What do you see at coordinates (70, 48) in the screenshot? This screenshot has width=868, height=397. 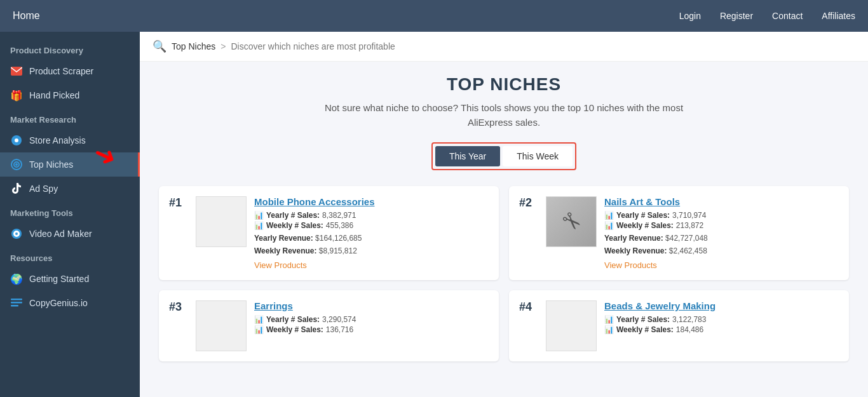 I see `section-title-product-discovery: Product Discovery` at bounding box center [70, 48].